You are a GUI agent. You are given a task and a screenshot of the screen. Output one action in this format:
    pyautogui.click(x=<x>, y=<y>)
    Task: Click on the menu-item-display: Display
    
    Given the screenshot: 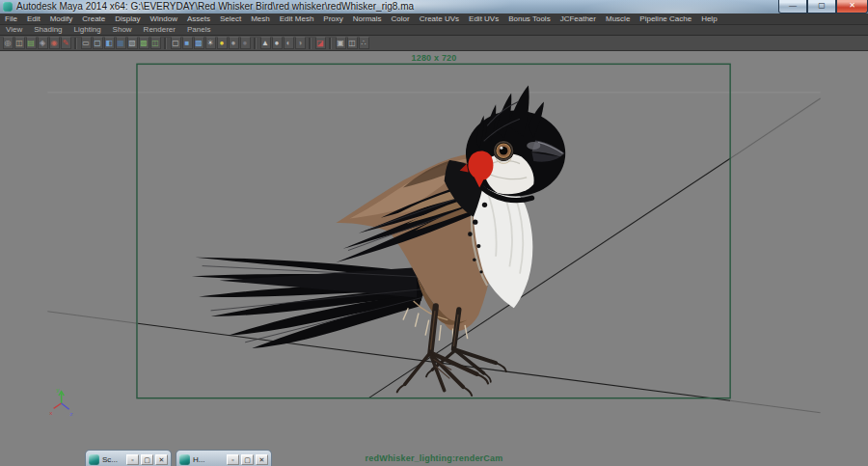 What is the action you would take?
    pyautogui.click(x=127, y=19)
    